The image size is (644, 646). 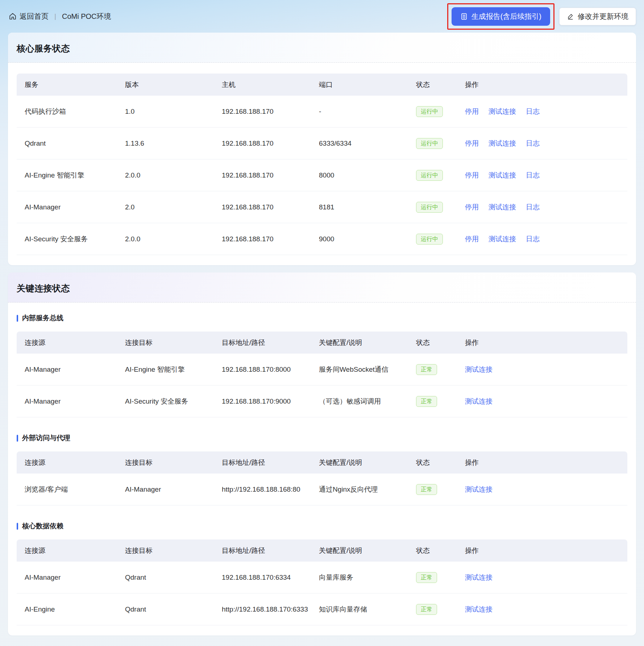 What do you see at coordinates (501, 17) in the screenshot?
I see `generate-report-button: 生成报告(含后续指引)` at bounding box center [501, 17].